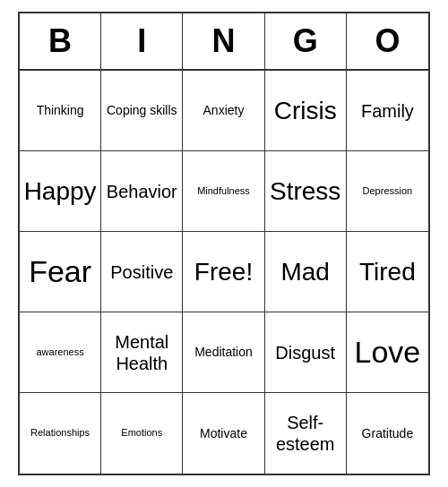 Image resolution: width=448 pixels, height=487 pixels. What do you see at coordinates (305, 192) in the screenshot?
I see `bingo-cell-text-r1-c3: Stress` at bounding box center [305, 192].